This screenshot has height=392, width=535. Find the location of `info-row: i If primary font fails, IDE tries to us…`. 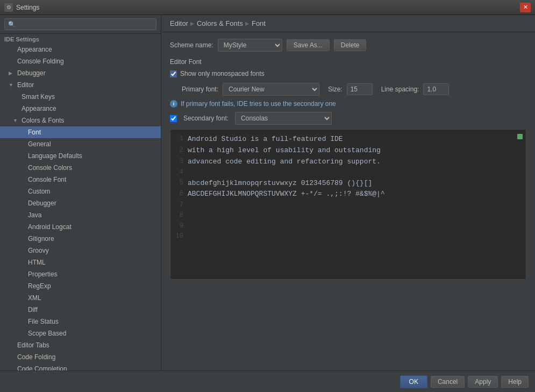

info-row: i If primary font fails, IDE tries to us… is located at coordinates (348, 104).